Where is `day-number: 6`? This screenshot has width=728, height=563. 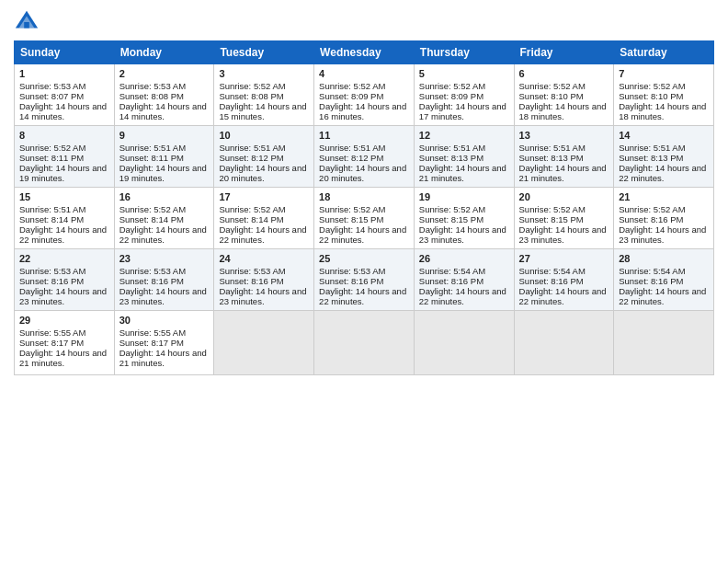
day-number: 6 is located at coordinates (564, 74).